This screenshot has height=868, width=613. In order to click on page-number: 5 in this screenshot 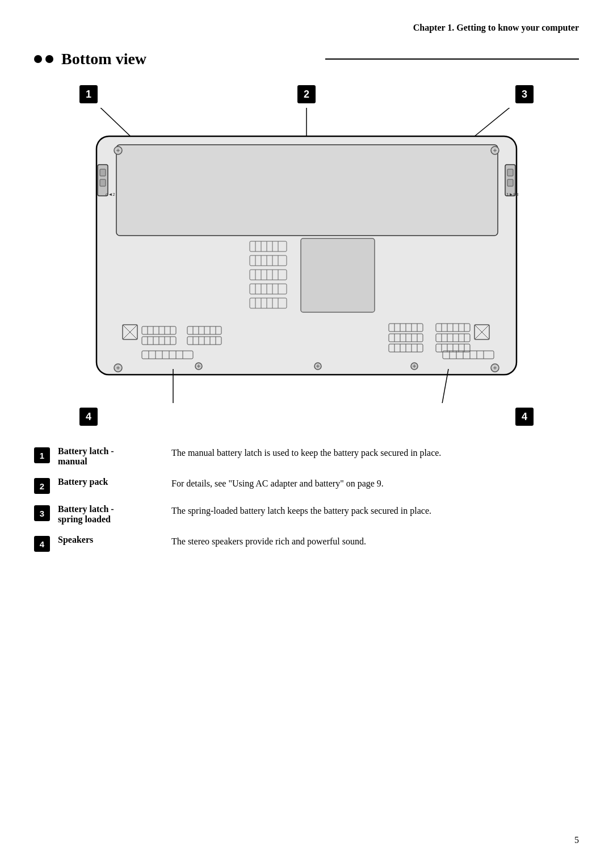, I will do `click(577, 840)`.